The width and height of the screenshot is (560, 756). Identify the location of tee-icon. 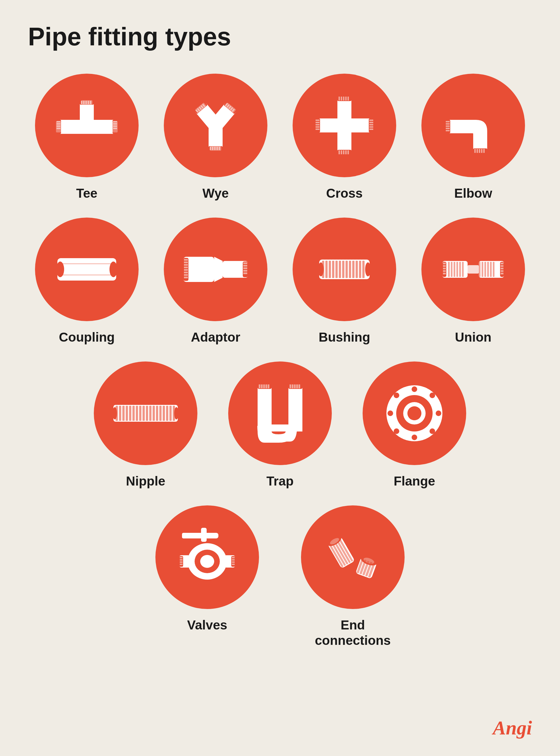
(87, 125).